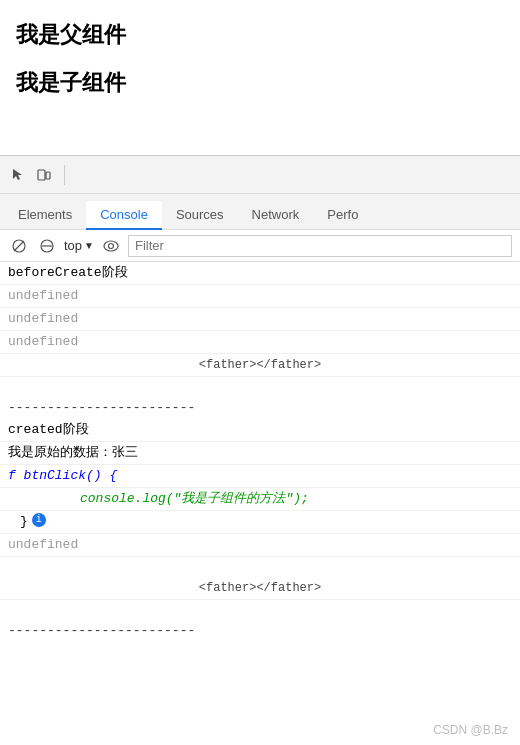 The width and height of the screenshot is (520, 745). I want to click on watermark: CSDN @B.Bz, so click(470, 730).